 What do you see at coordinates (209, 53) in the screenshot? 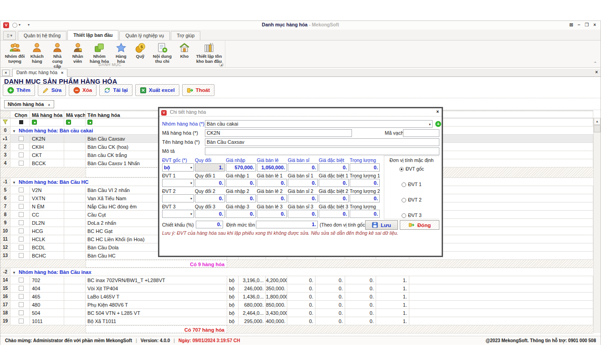
I see `ribbon-item-initial-stock: Thiết lập tồn kho ban đầu` at bounding box center [209, 53].